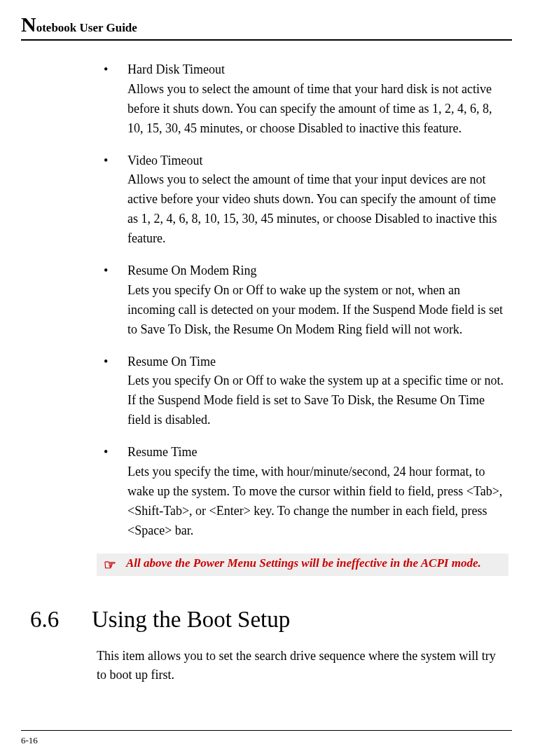  I want to click on note-text: All above the Power Menu Settings will b…, so click(304, 563).